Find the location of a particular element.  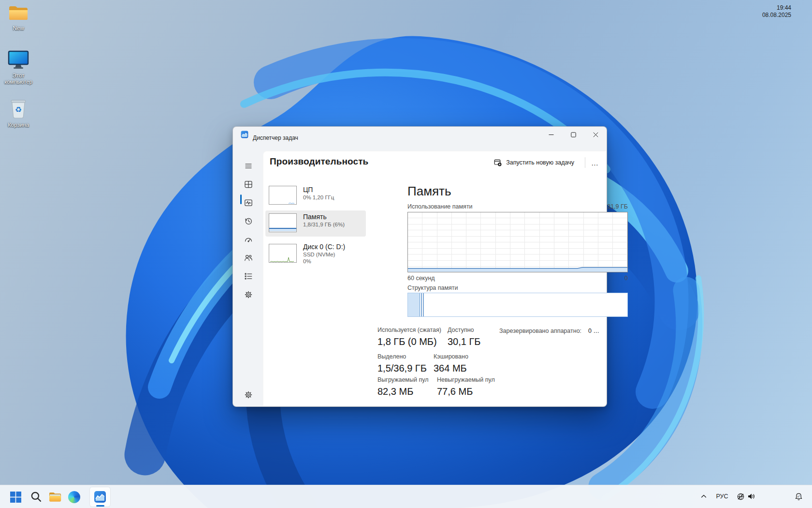

processes-icon is located at coordinates (248, 184).